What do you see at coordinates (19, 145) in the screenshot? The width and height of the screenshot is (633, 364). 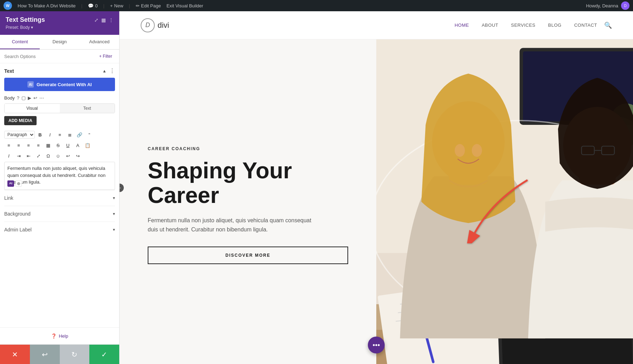 I see `align-center-button: ≡` at bounding box center [19, 145].